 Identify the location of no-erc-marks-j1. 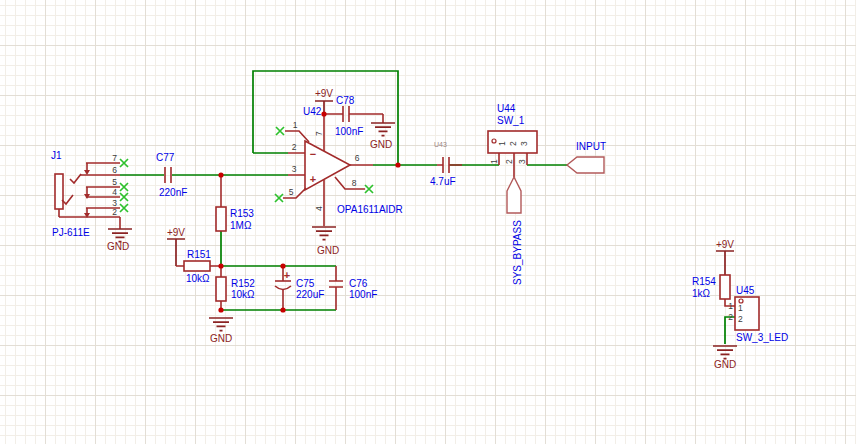
(124, 186).